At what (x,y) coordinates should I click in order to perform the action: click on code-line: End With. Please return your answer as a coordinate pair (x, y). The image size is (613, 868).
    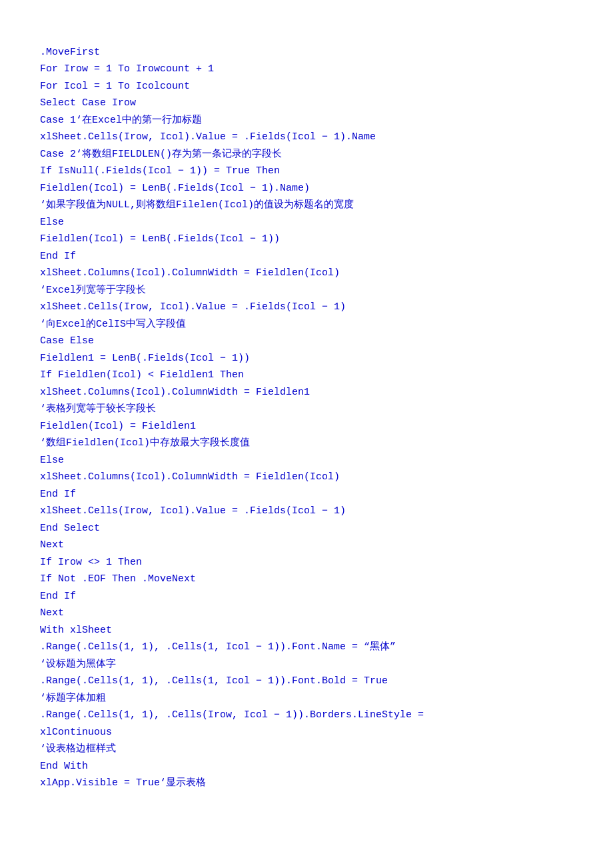
    Looking at the image, I should click on (306, 767).